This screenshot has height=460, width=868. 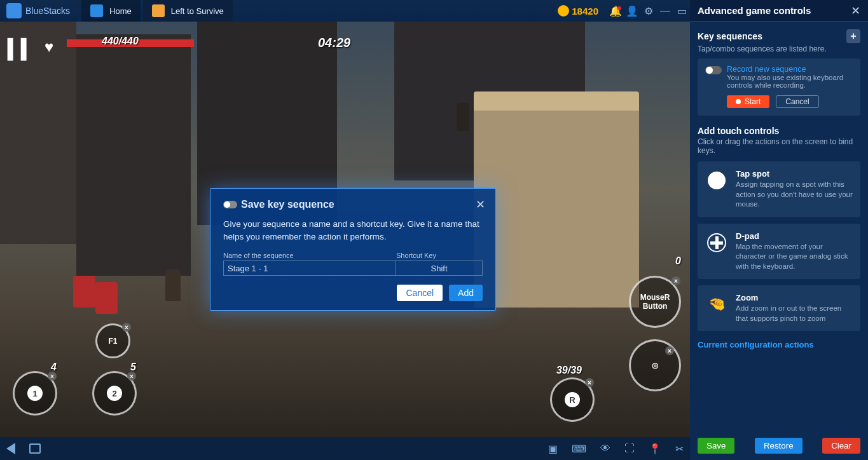 I want to click on tap-spot-icon, so click(x=717, y=180).